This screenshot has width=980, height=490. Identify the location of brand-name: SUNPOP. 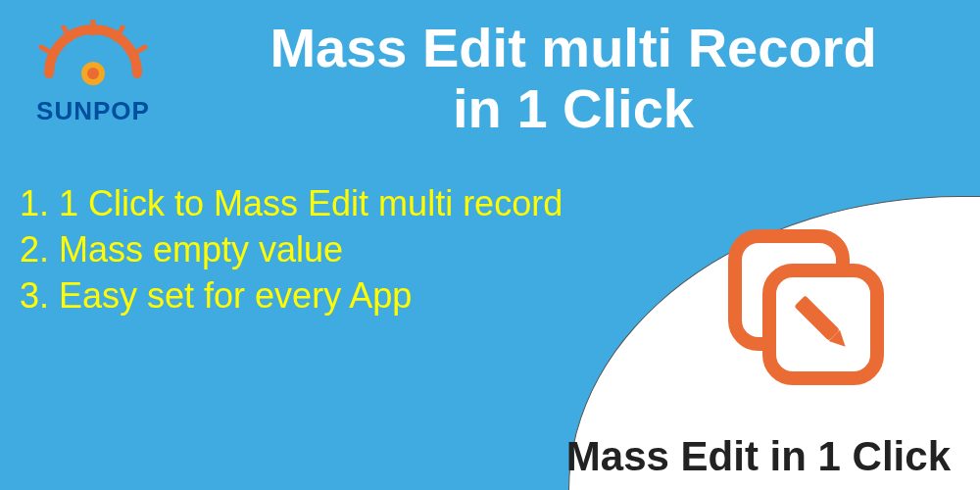
(93, 112).